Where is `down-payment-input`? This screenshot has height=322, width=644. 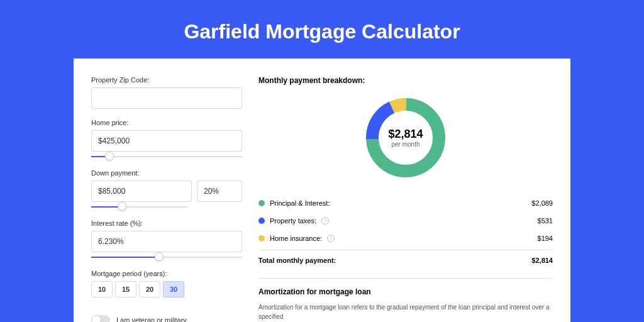
down-payment-input is located at coordinates (142, 191).